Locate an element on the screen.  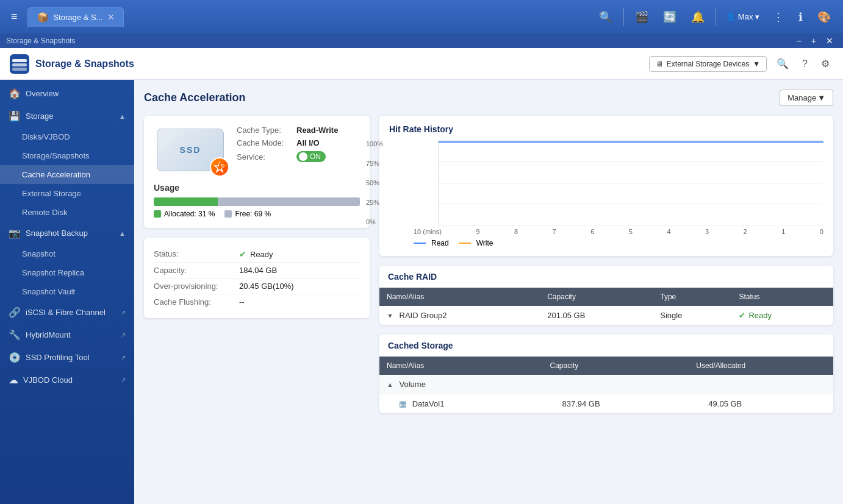
hit-rate-chart-section: Hit Rate History 100% 75% 50% 25% 0% is located at coordinates (606, 186).